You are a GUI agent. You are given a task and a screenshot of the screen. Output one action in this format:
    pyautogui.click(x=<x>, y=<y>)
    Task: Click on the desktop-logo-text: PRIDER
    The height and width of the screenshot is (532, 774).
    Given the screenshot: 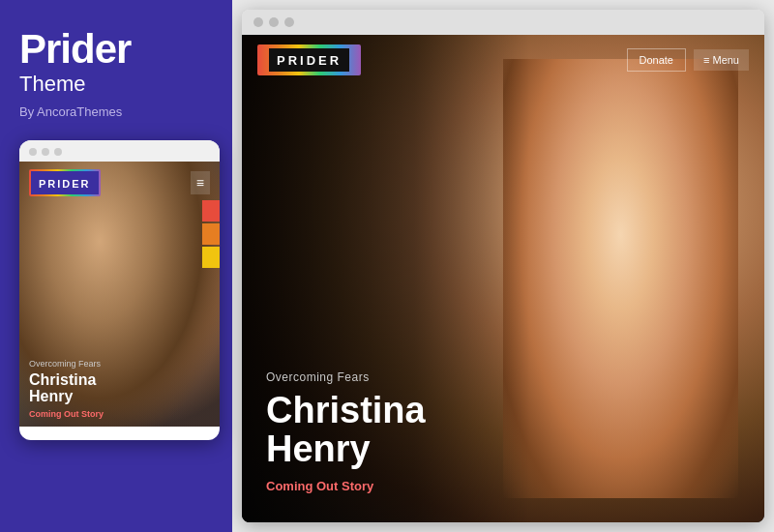 What is the action you would take?
    pyautogui.click(x=310, y=60)
    